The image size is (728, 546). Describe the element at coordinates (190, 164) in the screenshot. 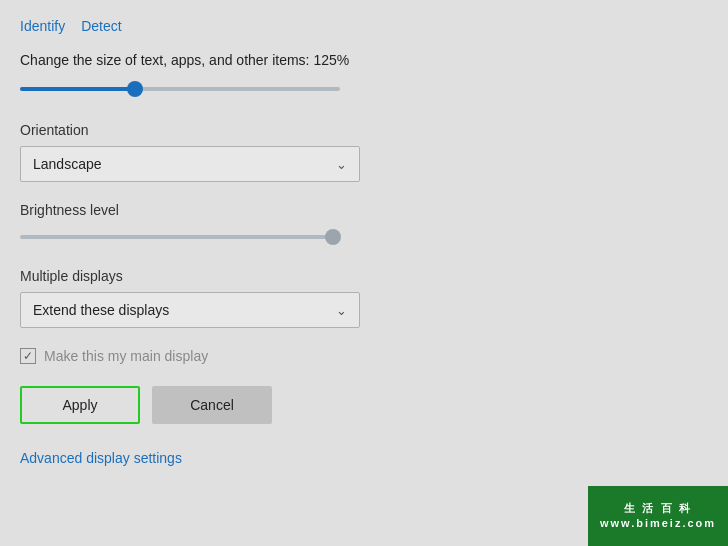

I see `orientation-dropdown: Landscape ⌄` at that location.